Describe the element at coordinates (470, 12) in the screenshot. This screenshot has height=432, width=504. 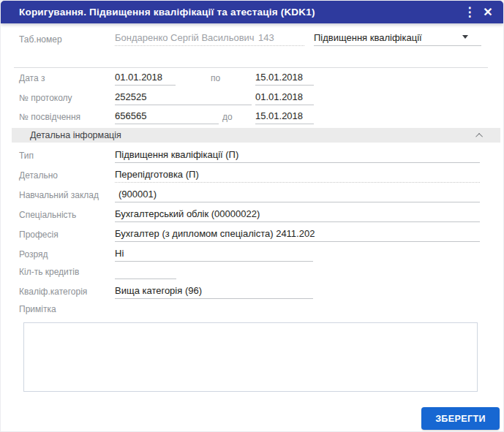
I see `kebab-menu-icon: ⋮` at that location.